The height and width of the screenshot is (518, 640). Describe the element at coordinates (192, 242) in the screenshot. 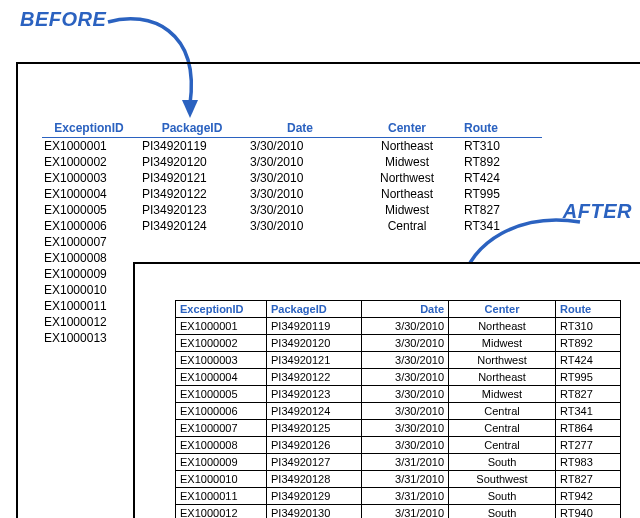

I see `cell-package` at that location.